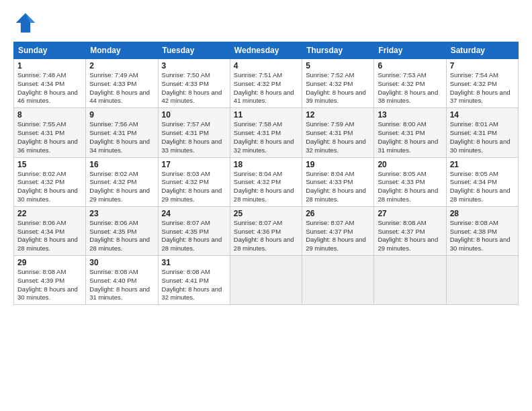 The width and height of the screenshot is (532, 411). I want to click on day-info: Sunrise: 8:04 AMSunset: 4:33 PMDaylight:…, so click(338, 187).